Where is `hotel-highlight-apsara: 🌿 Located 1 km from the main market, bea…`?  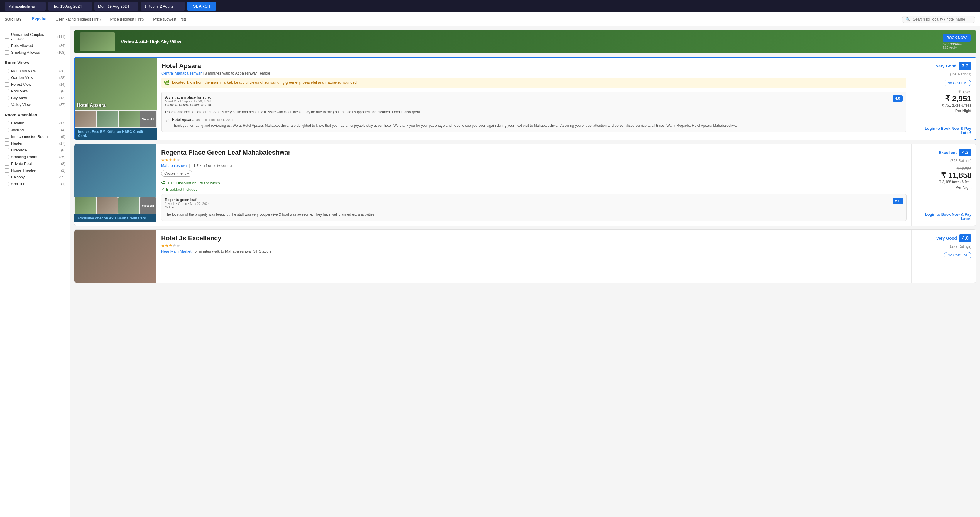 hotel-highlight-apsara: 🌿 Located 1 km from the main market, bea… is located at coordinates (534, 83).